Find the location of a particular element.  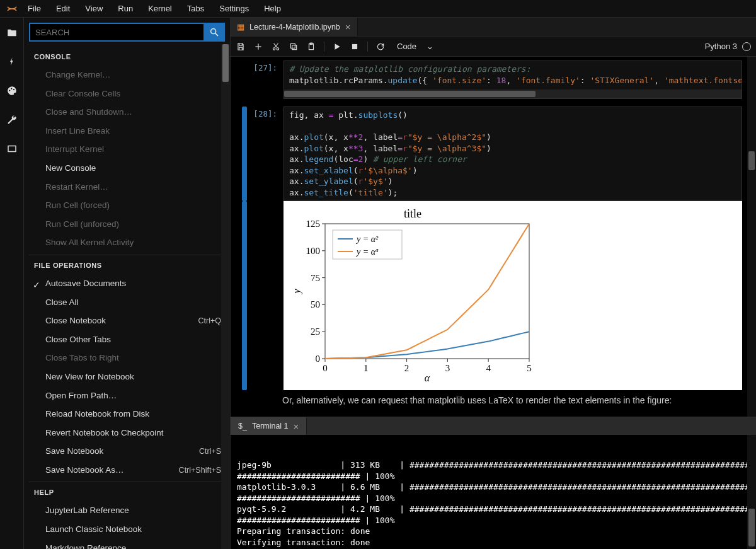

command-item: Run Cell (unforced) is located at coordinates (127, 224).